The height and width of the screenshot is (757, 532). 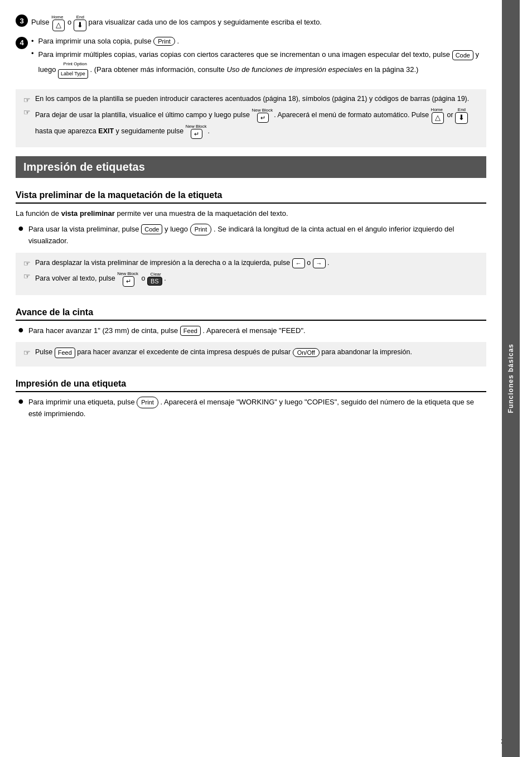 What do you see at coordinates (252, 235) in the screenshot?
I see `preview-bullet-item: ● Para usar la vista preliminar, pulse C…` at bounding box center [252, 235].